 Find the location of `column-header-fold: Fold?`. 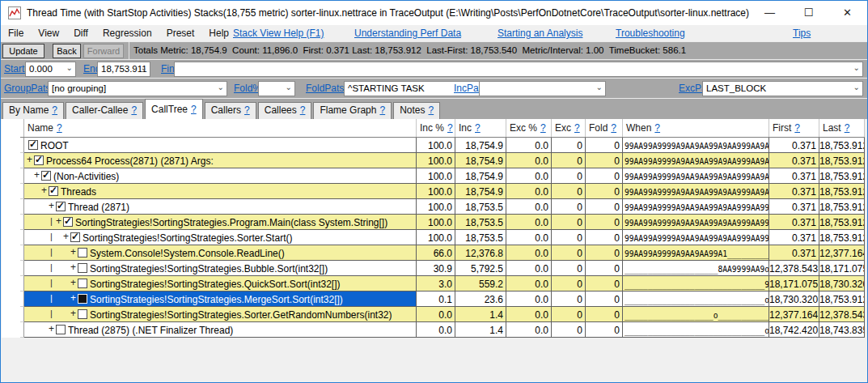

column-header-fold: Fold? is located at coordinates (604, 128).